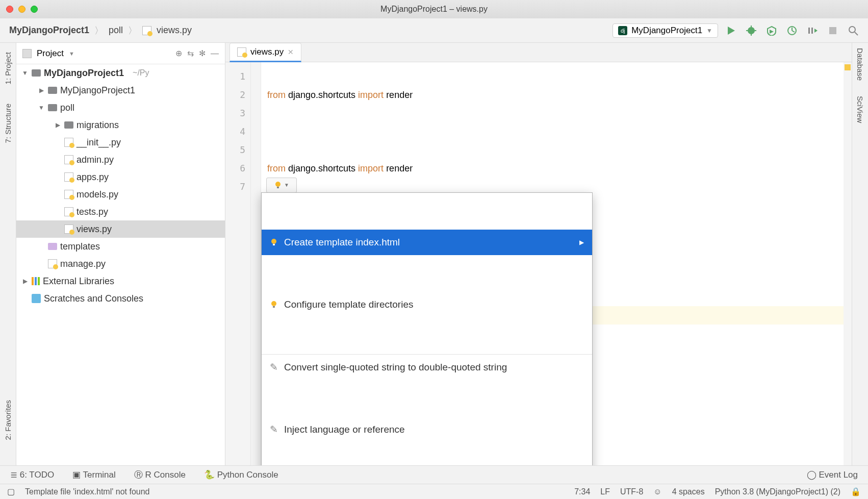 The width and height of the screenshot is (868, 499). I want to click on templates-folder-icon, so click(53, 246).